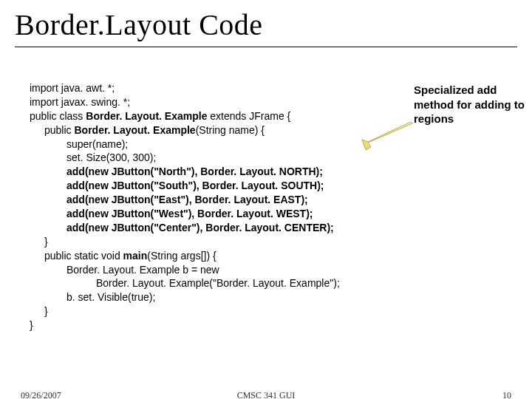  I want to click on code-line: add(new JButton("North"), Border. Layout…, so click(214, 171).